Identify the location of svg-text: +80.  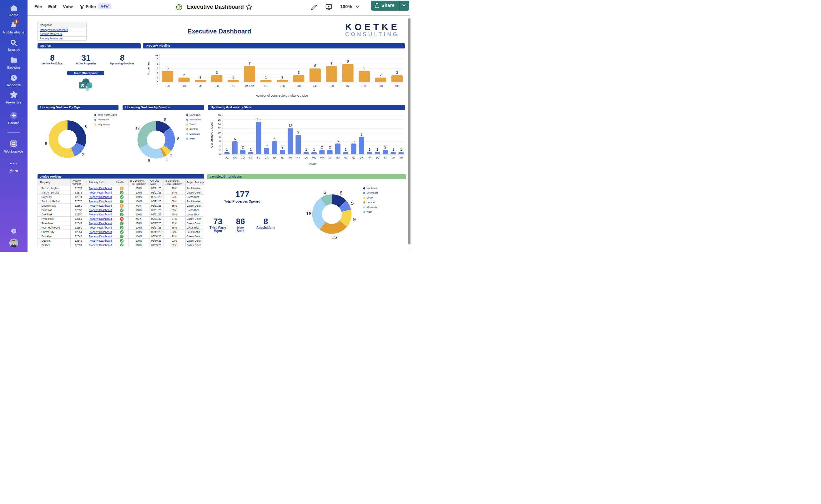
(381, 86).